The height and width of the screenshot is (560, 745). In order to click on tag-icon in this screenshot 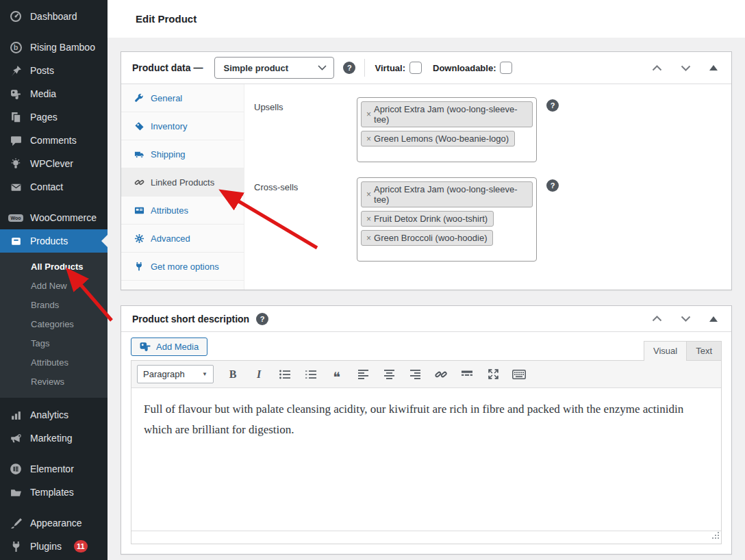, I will do `click(140, 126)`.